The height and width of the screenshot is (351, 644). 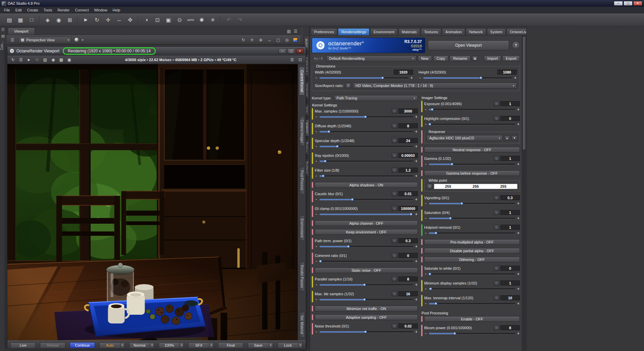 I want to click on redo-icon: ↷, so click(x=240, y=20).